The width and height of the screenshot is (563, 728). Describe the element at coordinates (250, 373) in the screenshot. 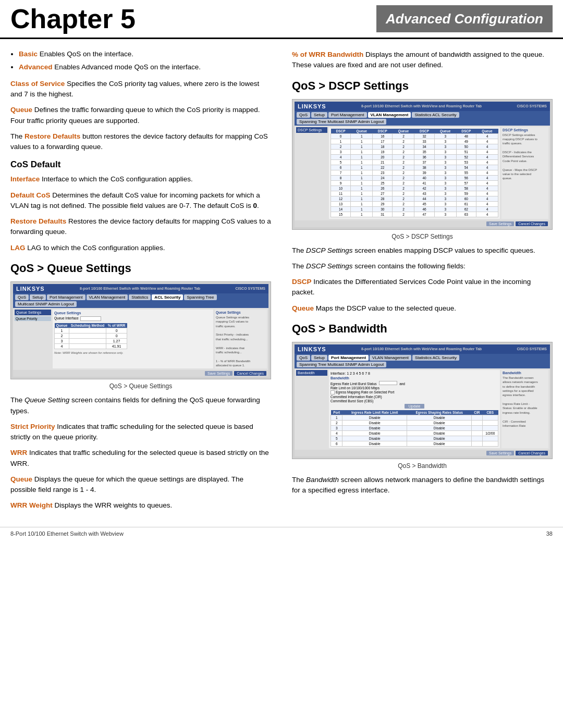

I see `cancel-changes-btn-queue: Cancel Changes` at that location.